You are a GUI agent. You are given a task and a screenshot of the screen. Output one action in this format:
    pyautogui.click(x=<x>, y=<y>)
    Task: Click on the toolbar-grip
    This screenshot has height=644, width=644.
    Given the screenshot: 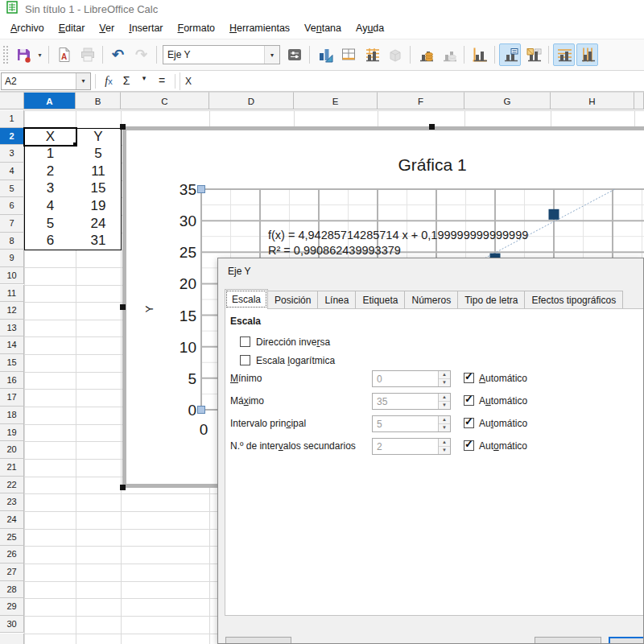 What is the action you would take?
    pyautogui.click(x=5, y=55)
    